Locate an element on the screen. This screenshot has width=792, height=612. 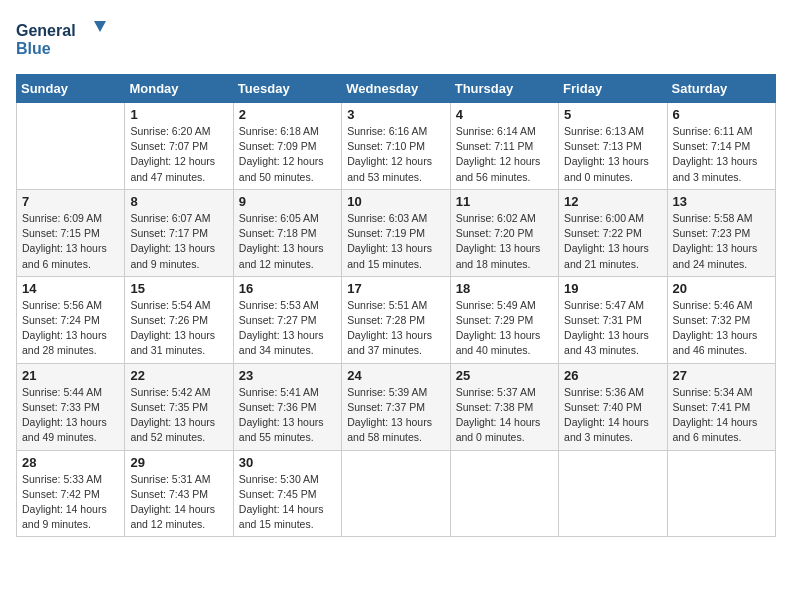
calendar-cell: 3Sunrise: 6:16 AMSunset: 7:10 PMDaylight… is located at coordinates (396, 146).